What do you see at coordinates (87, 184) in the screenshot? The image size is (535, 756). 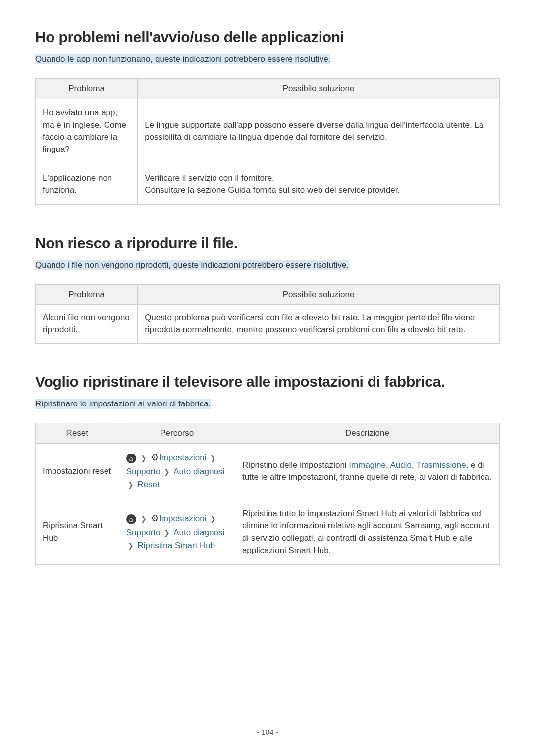 I see `cell-problem: L'applicazione non funziona.` at bounding box center [87, 184].